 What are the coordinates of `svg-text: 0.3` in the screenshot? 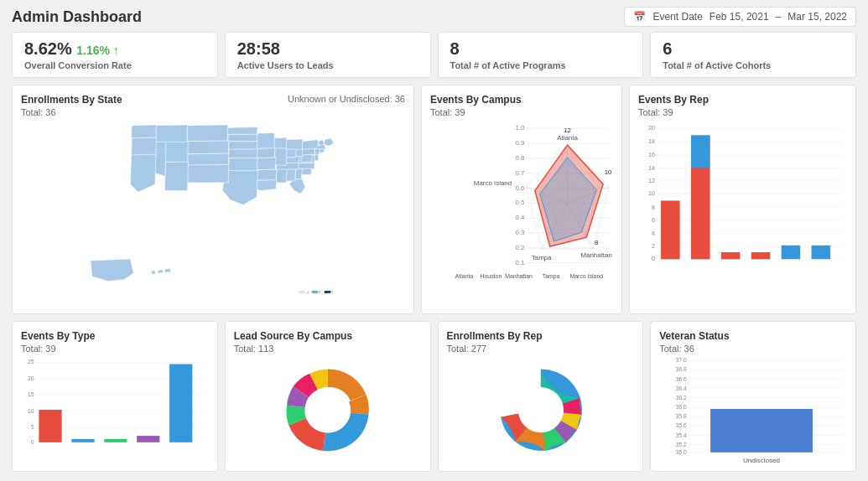 It's located at (521, 233).